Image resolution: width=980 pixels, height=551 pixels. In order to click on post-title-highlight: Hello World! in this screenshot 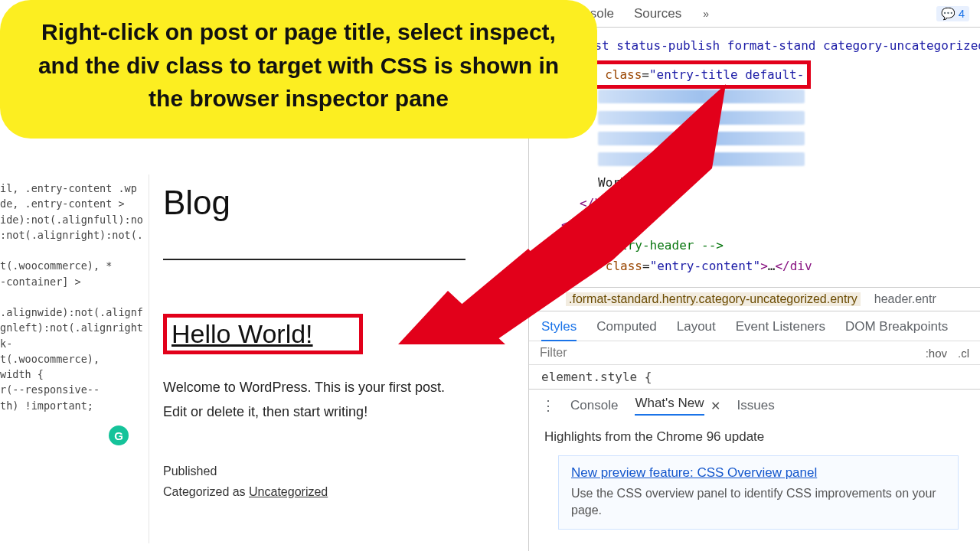, I will do `click(263, 334)`.